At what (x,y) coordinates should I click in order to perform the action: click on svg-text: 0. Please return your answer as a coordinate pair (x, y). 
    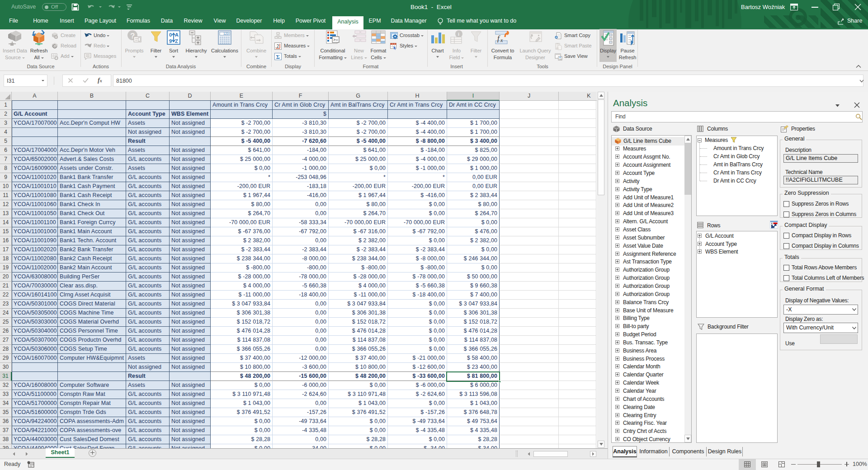
    Looking at the image, I should click on (170, 35).